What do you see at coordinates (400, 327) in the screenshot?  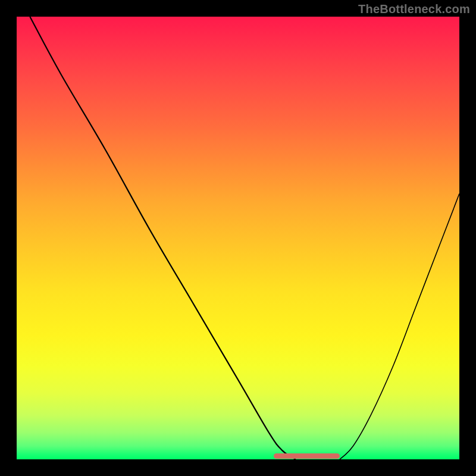 I see `right-curve` at bounding box center [400, 327].